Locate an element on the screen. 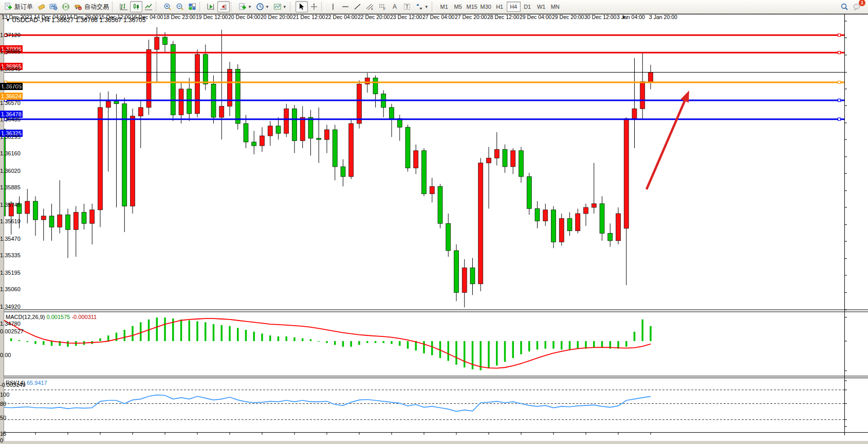 The height and width of the screenshot is (444, 868). macd-axis-tick: -0.003149 is located at coordinates (13, 385).